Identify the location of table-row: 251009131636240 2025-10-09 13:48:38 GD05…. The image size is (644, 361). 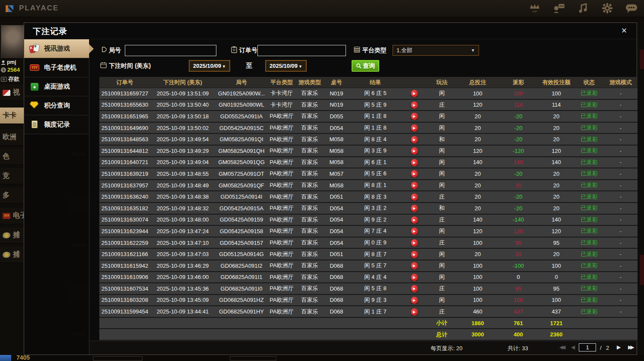
(368, 197).